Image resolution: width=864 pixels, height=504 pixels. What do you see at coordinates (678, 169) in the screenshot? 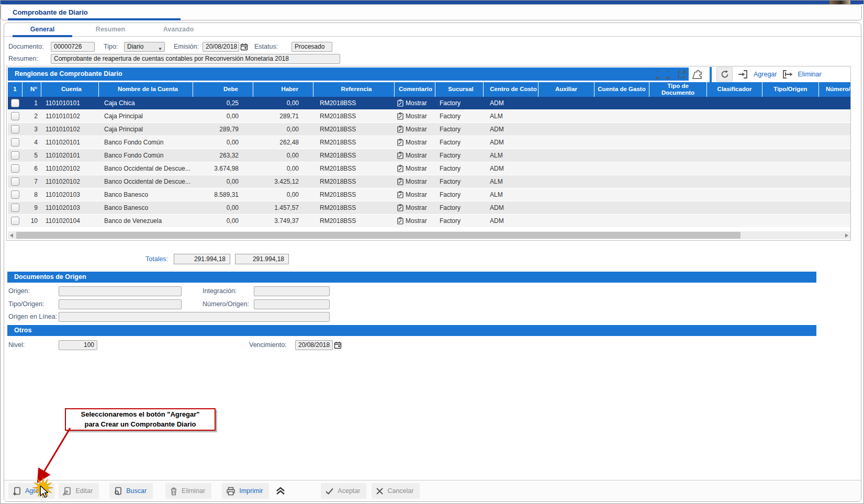
I see `cell-tipo-documento` at bounding box center [678, 169].